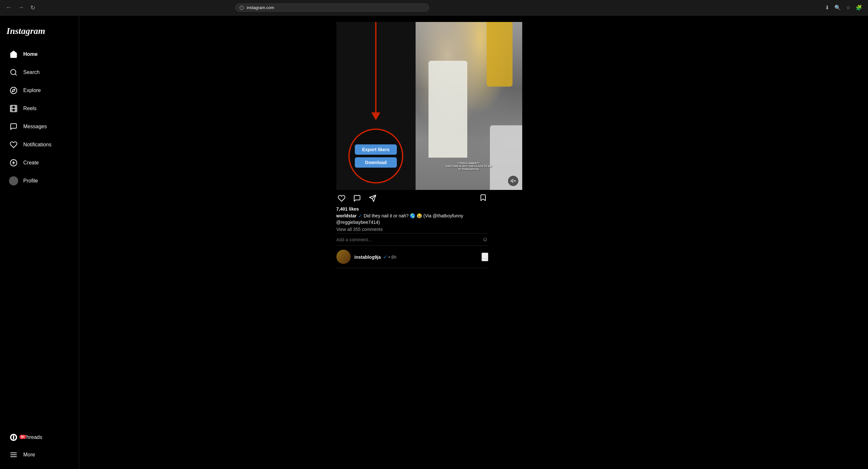 Image resolution: width=868 pixels, height=469 pixels. I want to click on browser-bookmark-button: ☆, so click(848, 7).